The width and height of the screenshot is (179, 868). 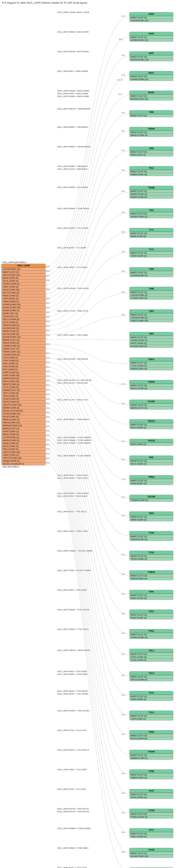 I want to click on table-tcurc: TCURCMANDT [CLNT (3)]WAERS [CUKY (5)], so click(x=151, y=404).